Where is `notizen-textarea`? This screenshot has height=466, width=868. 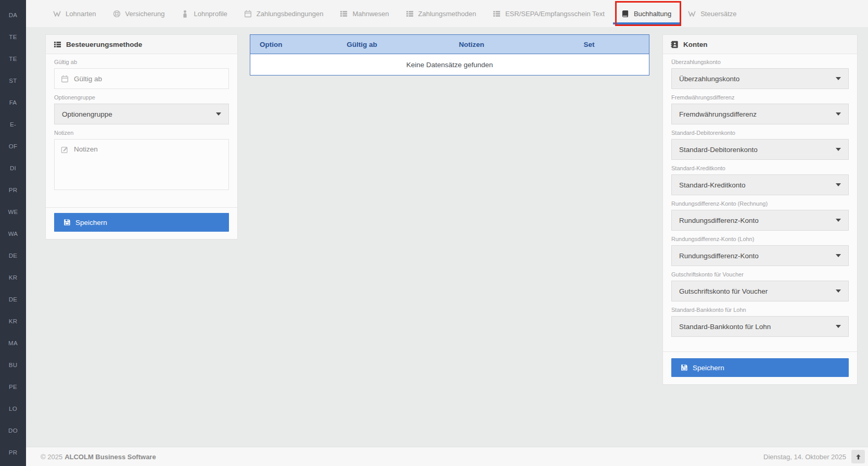
notizen-textarea is located at coordinates (142, 165).